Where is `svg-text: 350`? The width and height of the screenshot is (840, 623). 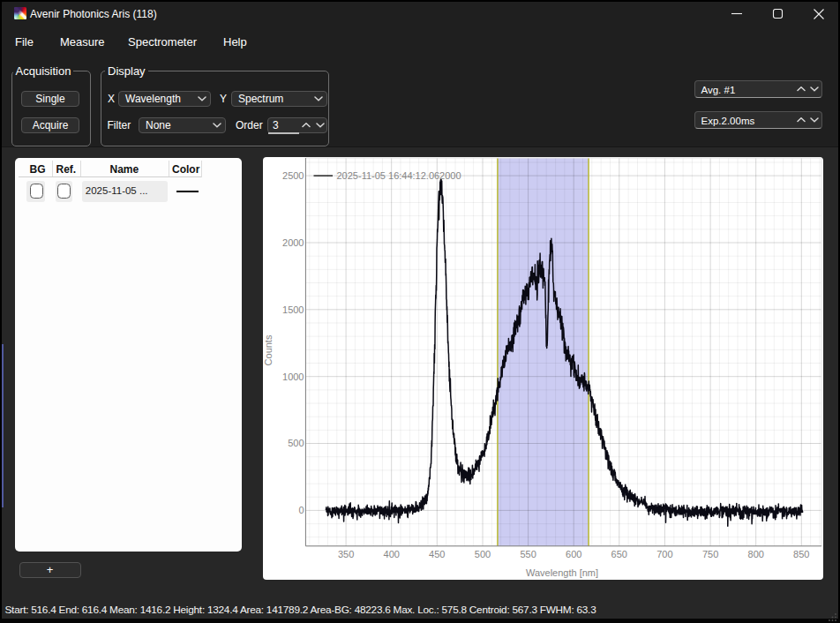
svg-text: 350 is located at coordinates (346, 553).